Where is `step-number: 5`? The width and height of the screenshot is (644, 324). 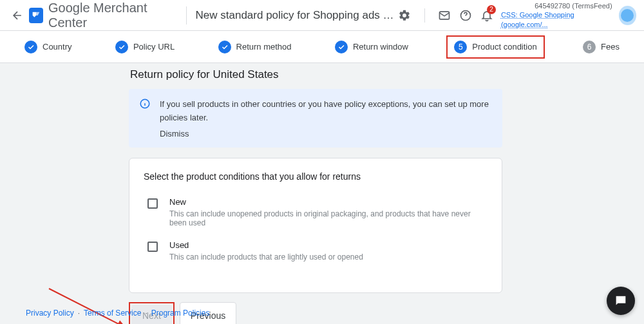
step-number: 5 is located at coordinates (460, 47).